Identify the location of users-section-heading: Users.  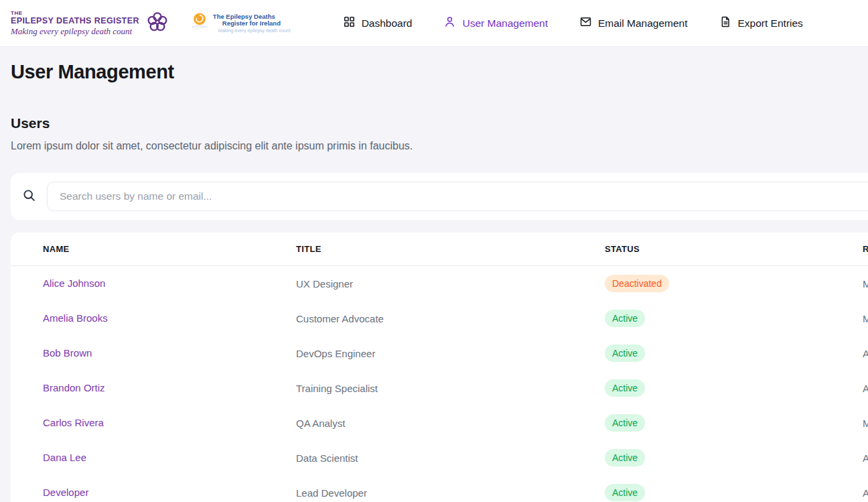
(439, 123).